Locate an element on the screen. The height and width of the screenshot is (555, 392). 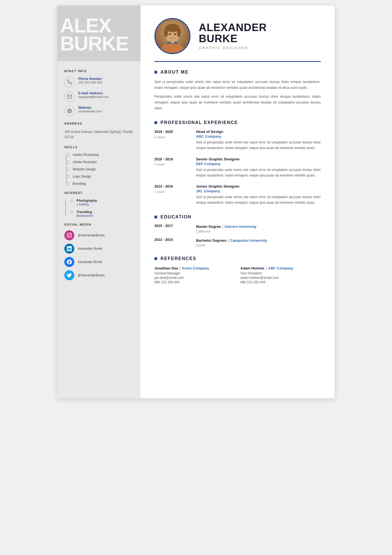
header-divider is located at coordinates (238, 62).